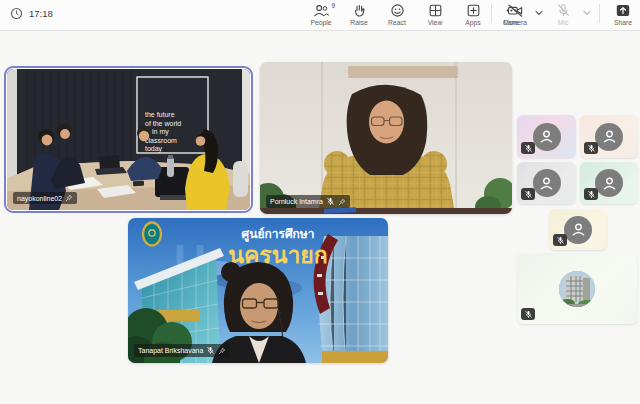  What do you see at coordinates (40, 198) in the screenshot?
I see `participant-name: nayokonline02` at bounding box center [40, 198].